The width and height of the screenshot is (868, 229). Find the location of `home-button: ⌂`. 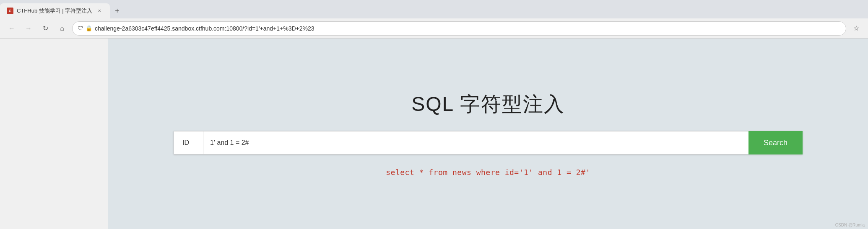

home-button: ⌂ is located at coordinates (62, 28).